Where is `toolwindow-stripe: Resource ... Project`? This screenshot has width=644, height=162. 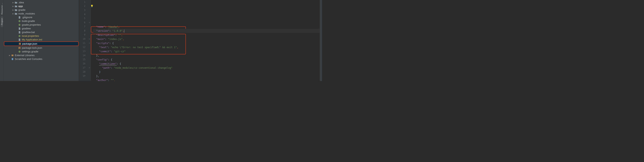 toolwindow-stripe: Resource ... Project is located at coordinates (2, 41).